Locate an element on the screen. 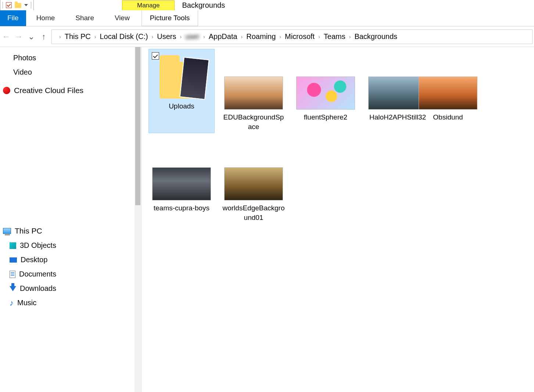  sidebar-item-photos: Photos is located at coordinates (68, 58).